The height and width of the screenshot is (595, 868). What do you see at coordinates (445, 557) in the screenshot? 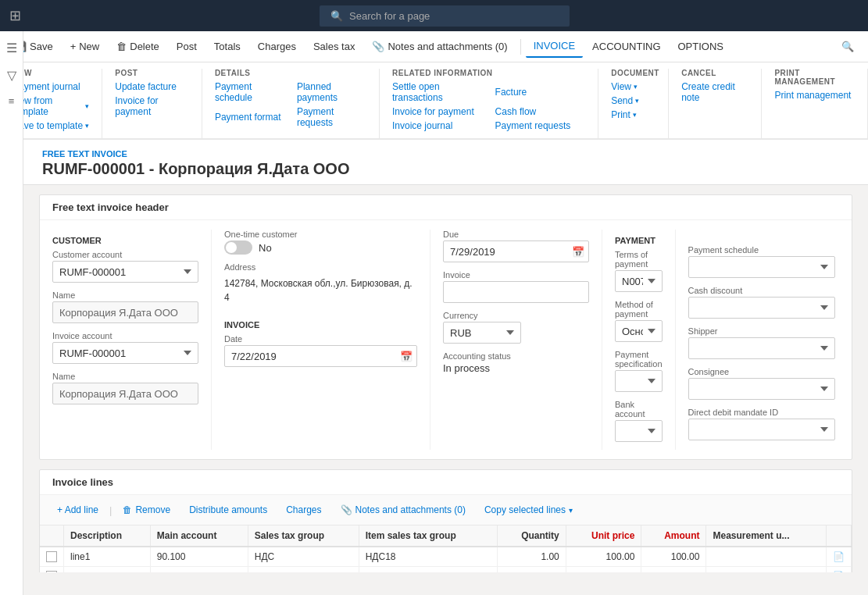
I see `table-row: line1 90.100 НДС НДС18 1.00 100.00 100.0…` at bounding box center [445, 557].